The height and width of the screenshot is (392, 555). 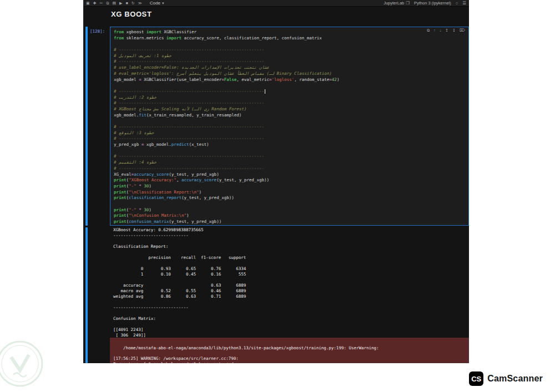 What do you see at coordinates (290, 68) in the screenshot?
I see `code-line: # use_label_encoder=False: عشان نتجنب تح…` at bounding box center [290, 68].